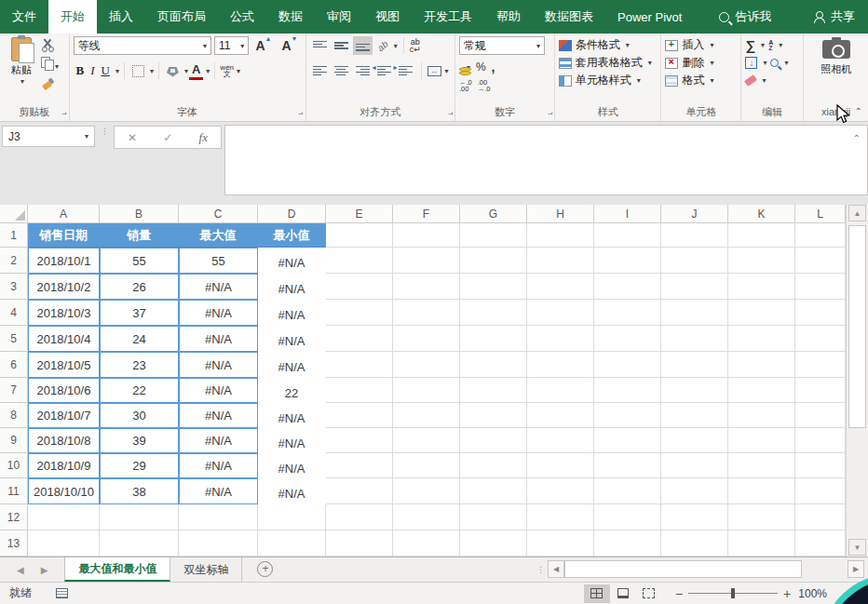 The width and height of the screenshot is (868, 604). I want to click on vertical-scrollbar-thumb, so click(857, 327).